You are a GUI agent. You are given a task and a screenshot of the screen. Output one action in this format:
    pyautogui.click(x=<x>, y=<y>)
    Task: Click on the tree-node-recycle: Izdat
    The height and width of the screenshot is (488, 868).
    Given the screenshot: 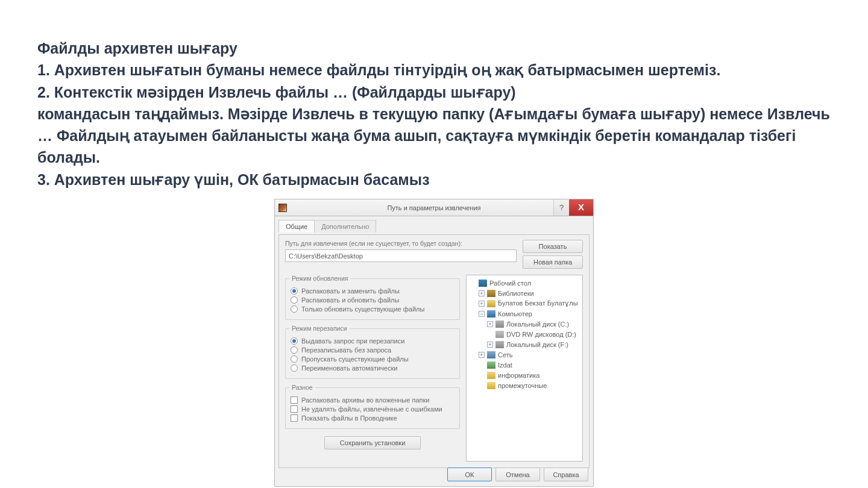 What is the action you would take?
    pyautogui.click(x=524, y=365)
    